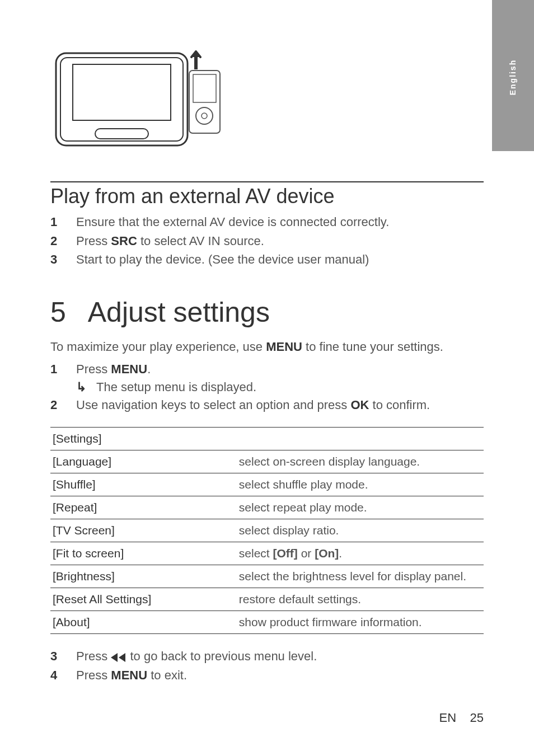 The height and width of the screenshot is (756, 534). I want to click on table-row: [Reset All Settings]restore default sett…, so click(267, 600).